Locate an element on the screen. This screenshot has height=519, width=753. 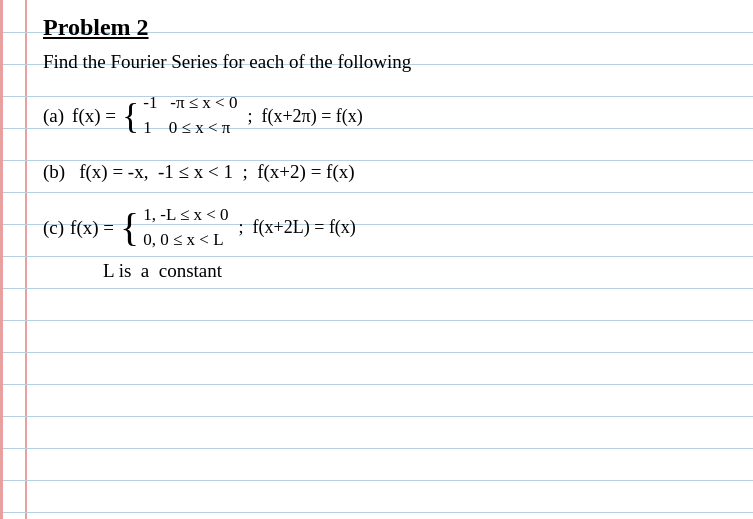
part-a-periodicity: ; f(x+2π) = f(x) is located at coordinates (304, 116).